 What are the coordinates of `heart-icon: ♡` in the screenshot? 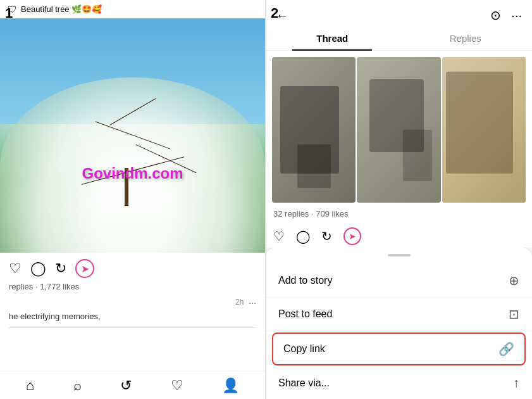 It's located at (15, 269).